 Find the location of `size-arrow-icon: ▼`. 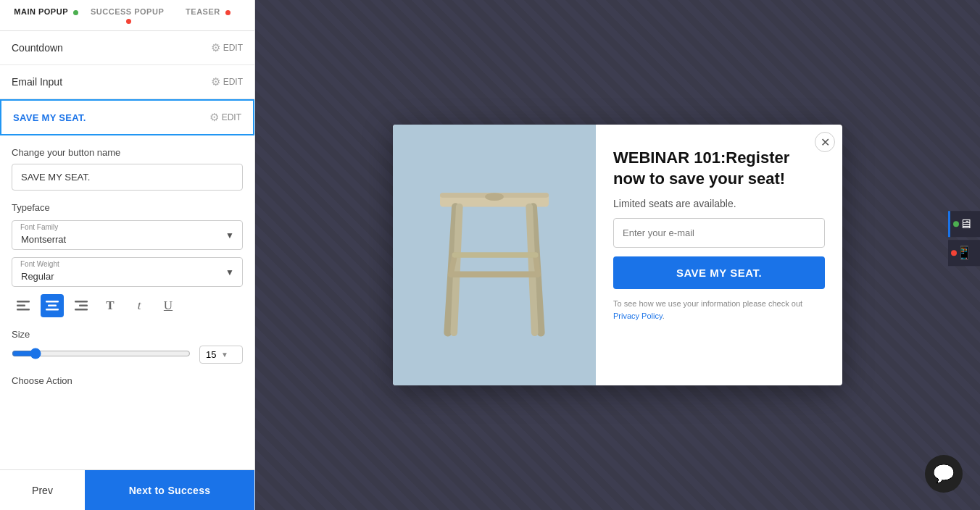

size-arrow-icon: ▼ is located at coordinates (229, 355).